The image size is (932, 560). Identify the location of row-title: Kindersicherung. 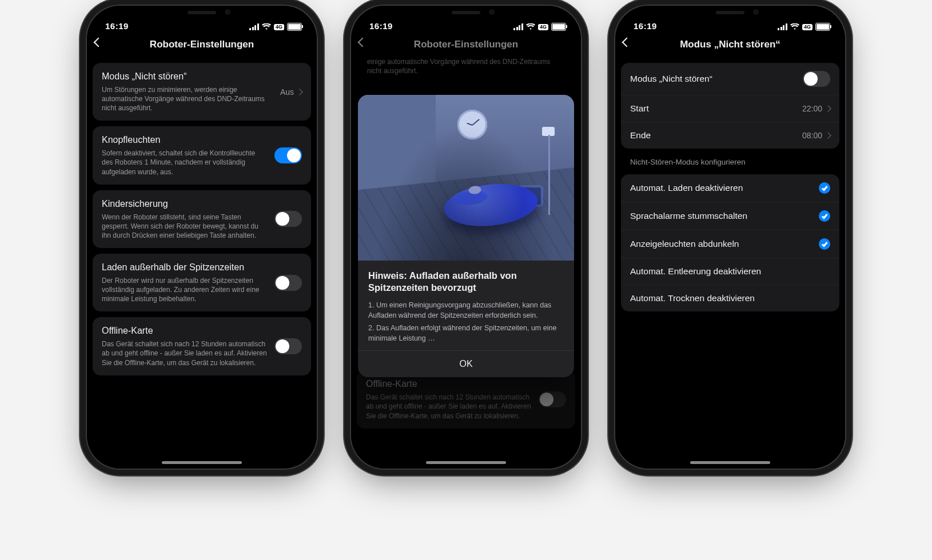
(185, 205).